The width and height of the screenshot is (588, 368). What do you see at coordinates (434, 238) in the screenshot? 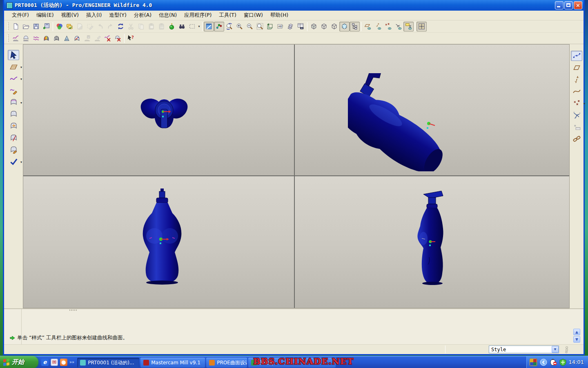
I see `model-side-view` at bounding box center [434, 238].